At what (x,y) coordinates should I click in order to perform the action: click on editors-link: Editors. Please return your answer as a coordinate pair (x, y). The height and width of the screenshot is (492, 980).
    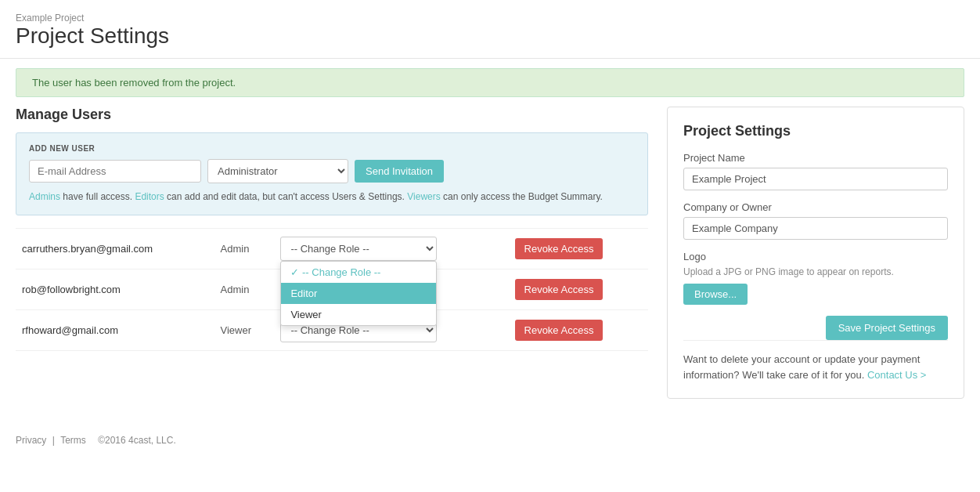
    Looking at the image, I should click on (149, 197).